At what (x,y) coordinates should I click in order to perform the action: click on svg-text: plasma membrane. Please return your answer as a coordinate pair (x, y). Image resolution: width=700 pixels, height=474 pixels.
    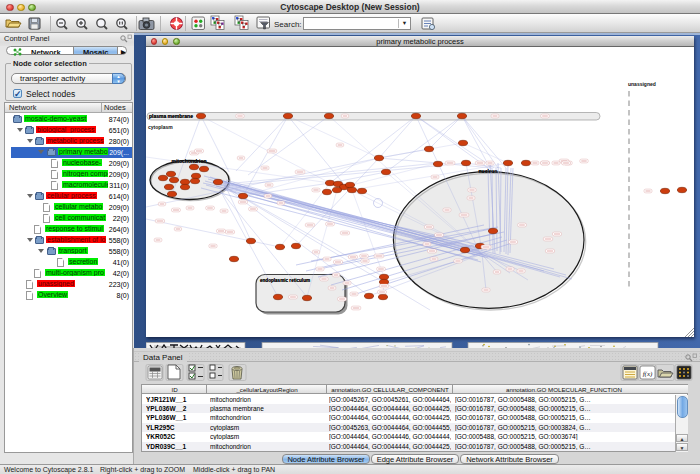
    Looking at the image, I should click on (171, 116).